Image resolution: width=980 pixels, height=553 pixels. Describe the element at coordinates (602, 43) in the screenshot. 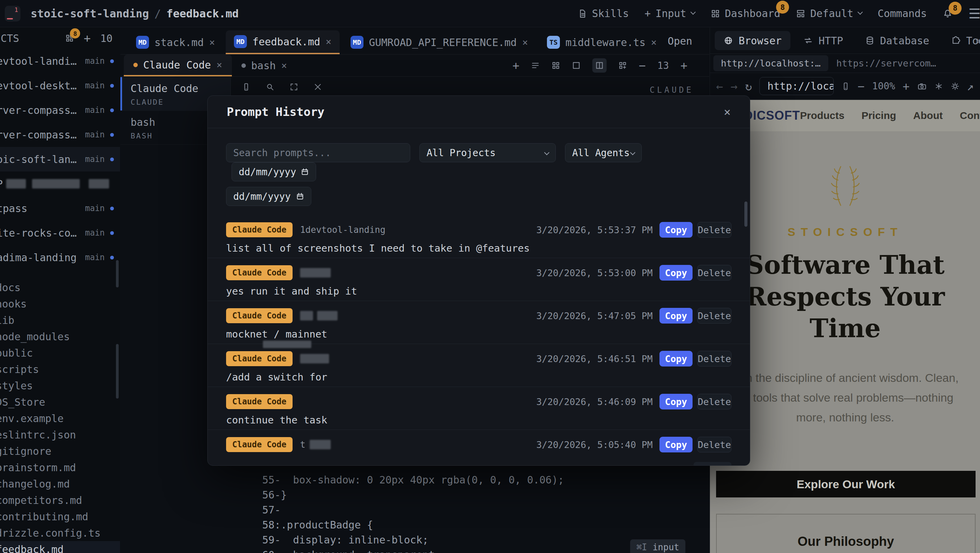

I see `tab-middleware-ts: TS middleware.ts ×` at that location.